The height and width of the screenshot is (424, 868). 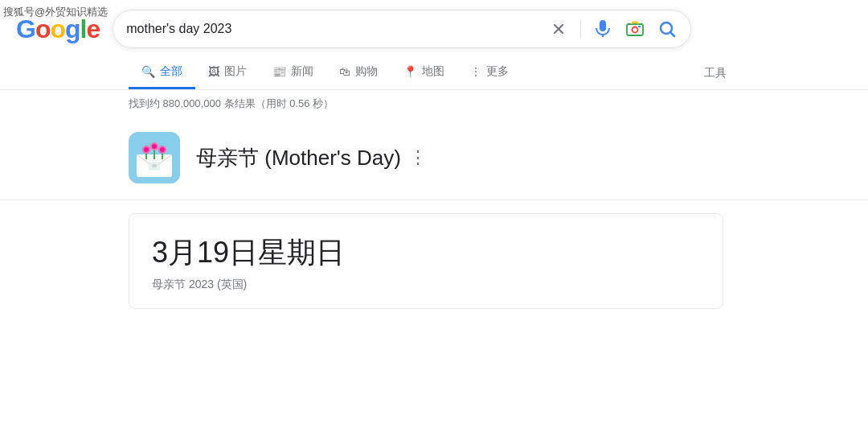 What do you see at coordinates (418, 158) in the screenshot?
I see `knowledge-more-button: ⋮` at bounding box center [418, 158].